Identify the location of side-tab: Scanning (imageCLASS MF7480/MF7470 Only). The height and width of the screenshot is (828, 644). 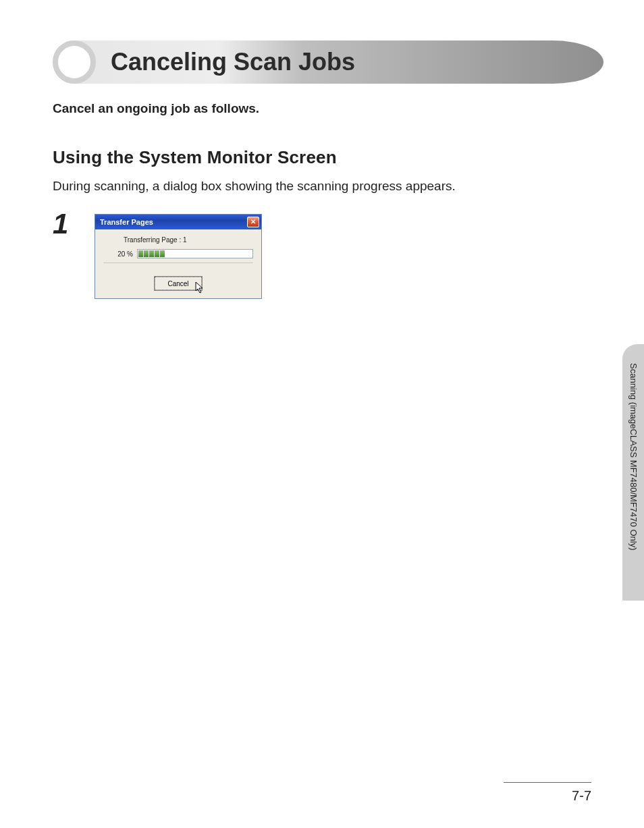
(628, 472).